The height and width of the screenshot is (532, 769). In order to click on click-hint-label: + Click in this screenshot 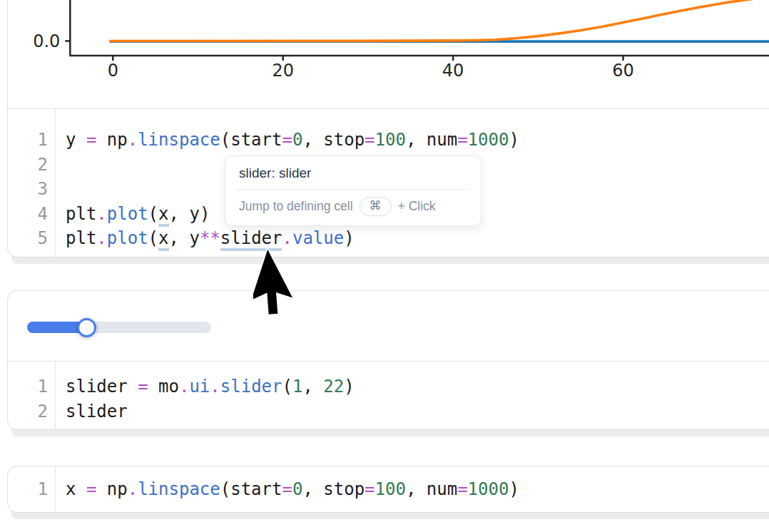, I will do `click(417, 207)`.